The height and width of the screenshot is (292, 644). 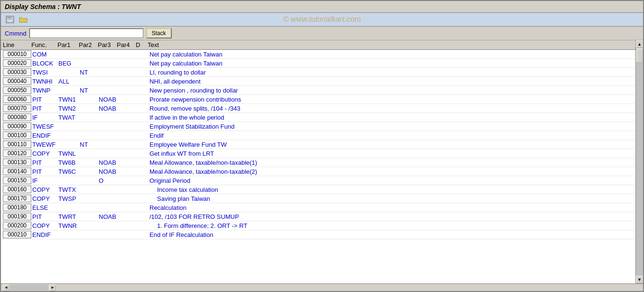 What do you see at coordinates (318, 90) in the screenshot?
I see `table-row: 000050 TWNP NT New pension , rounding to…` at bounding box center [318, 90].